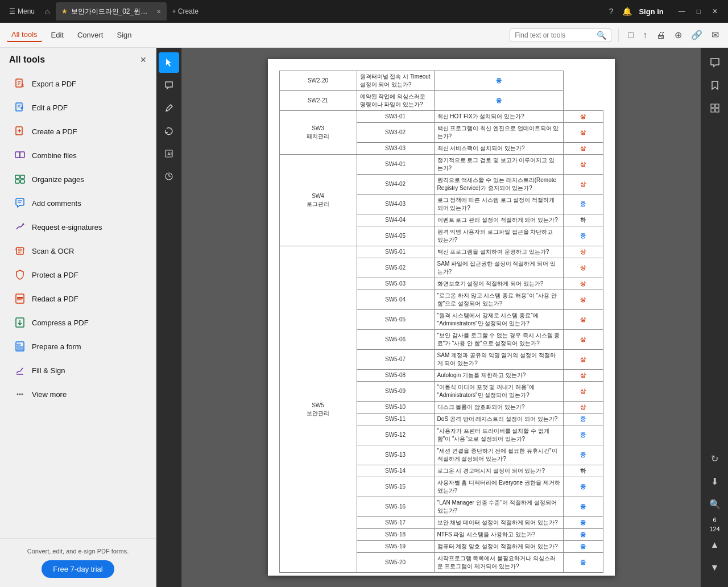  I want to click on print-button: 🖨, so click(661, 35).